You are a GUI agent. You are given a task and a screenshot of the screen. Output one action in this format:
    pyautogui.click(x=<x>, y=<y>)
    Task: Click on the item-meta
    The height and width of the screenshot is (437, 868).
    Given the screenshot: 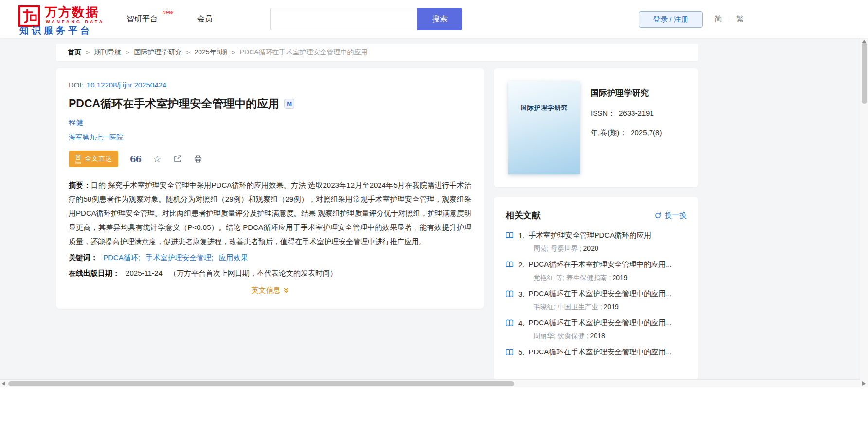 What is the action you would take?
    pyautogui.click(x=610, y=365)
    